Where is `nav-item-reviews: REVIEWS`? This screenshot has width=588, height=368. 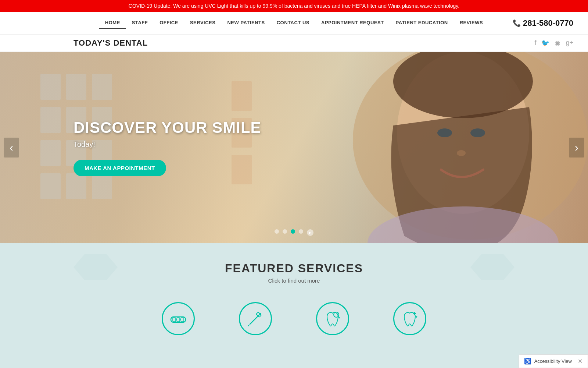
nav-item-reviews: REVIEWS is located at coordinates (471, 23).